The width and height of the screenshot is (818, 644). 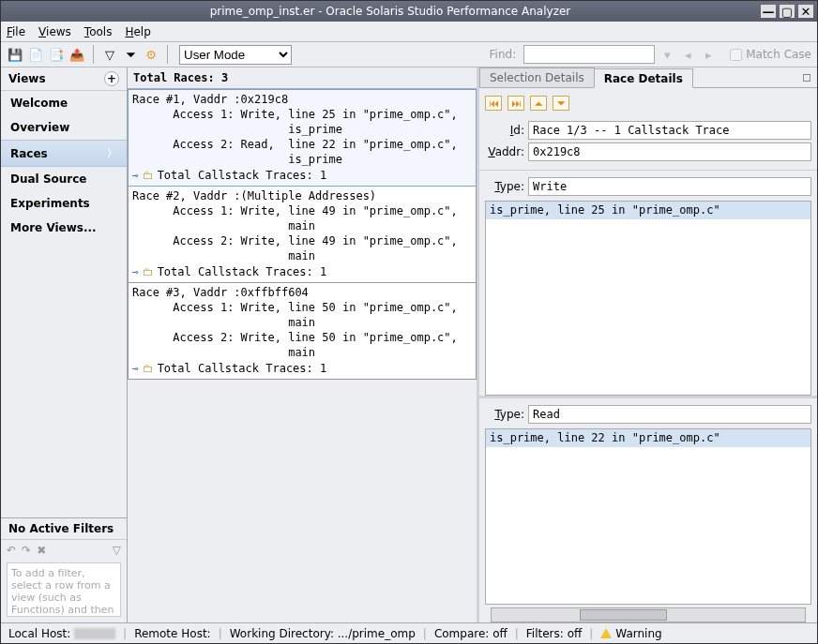 I want to click on sidebar-item-more-views: More Views..., so click(x=64, y=228).